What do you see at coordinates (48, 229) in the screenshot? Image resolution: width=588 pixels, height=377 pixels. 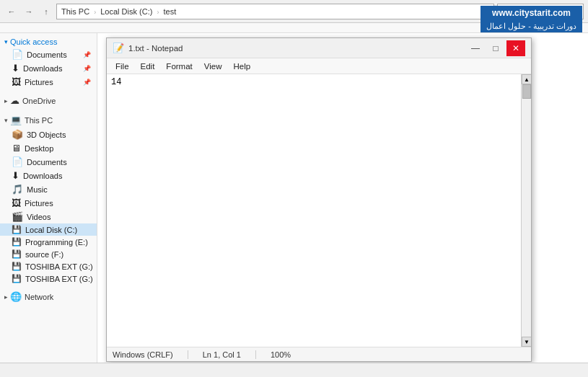 I see `sidebar-item-localc: 💾 Local Disk (C:)` at bounding box center [48, 229].